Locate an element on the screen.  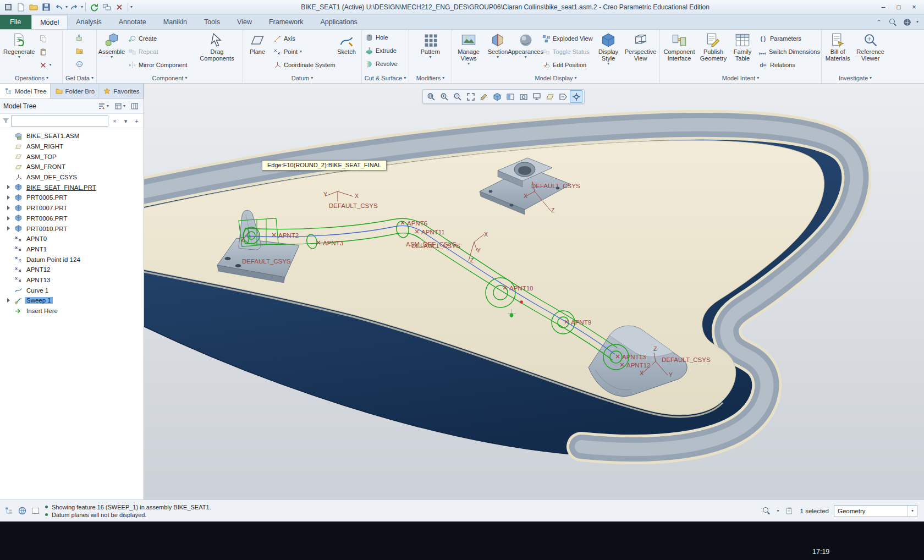
display-style-button is located at coordinates (497, 97).